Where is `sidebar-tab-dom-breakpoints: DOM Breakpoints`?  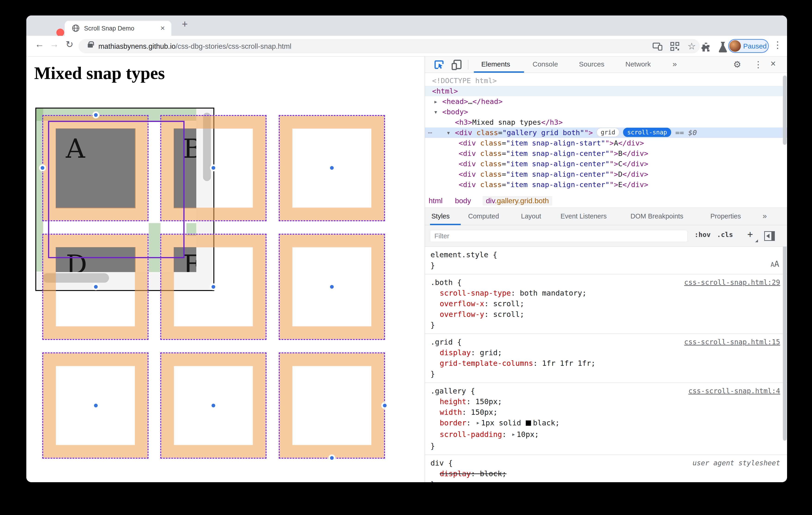
sidebar-tab-dom-breakpoints: DOM Breakpoints is located at coordinates (657, 217).